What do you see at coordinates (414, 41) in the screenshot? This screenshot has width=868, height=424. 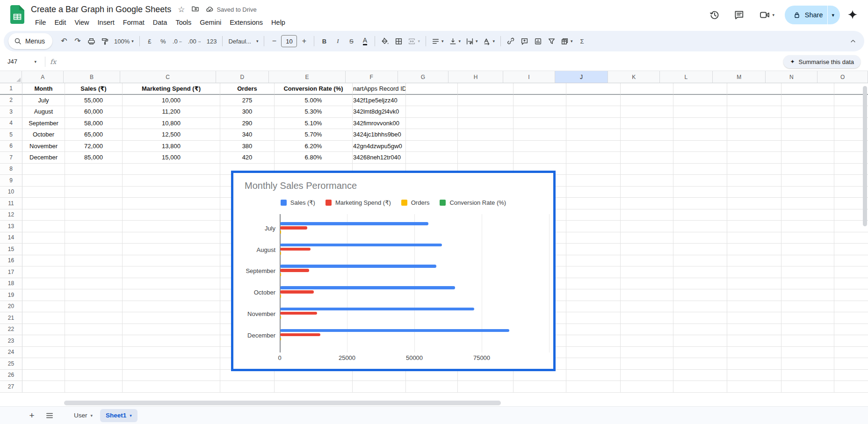 I see `merge-cells-button: ▾` at bounding box center [414, 41].